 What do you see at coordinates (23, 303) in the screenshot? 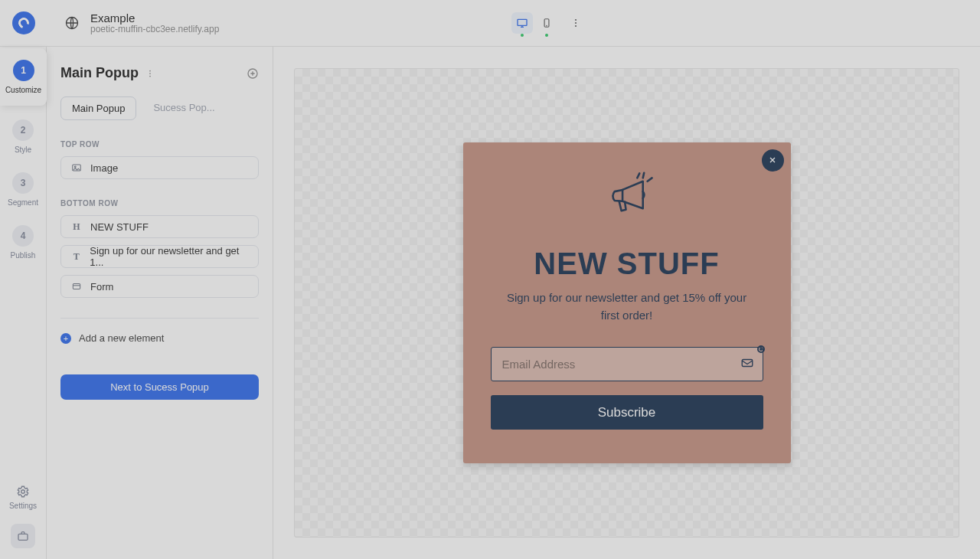
I see `step-rail: 2 Style 3 Segment 4 Publish Settings` at bounding box center [23, 303].